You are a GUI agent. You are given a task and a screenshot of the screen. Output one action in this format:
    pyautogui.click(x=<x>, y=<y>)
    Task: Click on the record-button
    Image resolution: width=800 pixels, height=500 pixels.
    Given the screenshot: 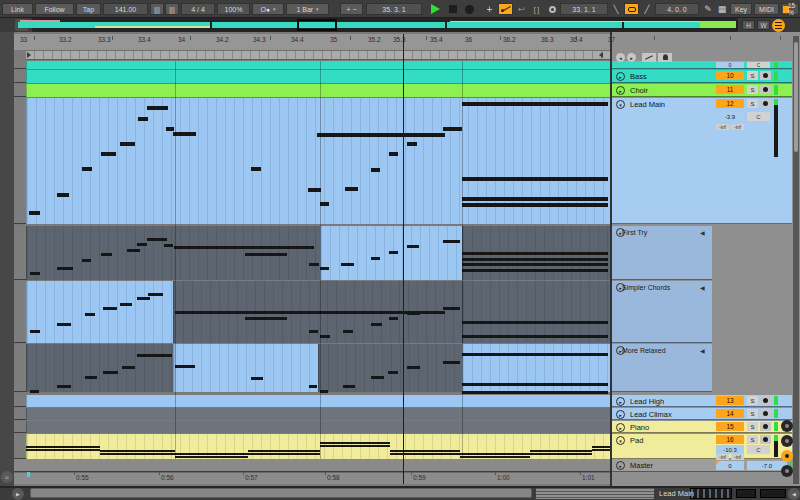 What is the action you would take?
    pyautogui.click(x=470, y=9)
    